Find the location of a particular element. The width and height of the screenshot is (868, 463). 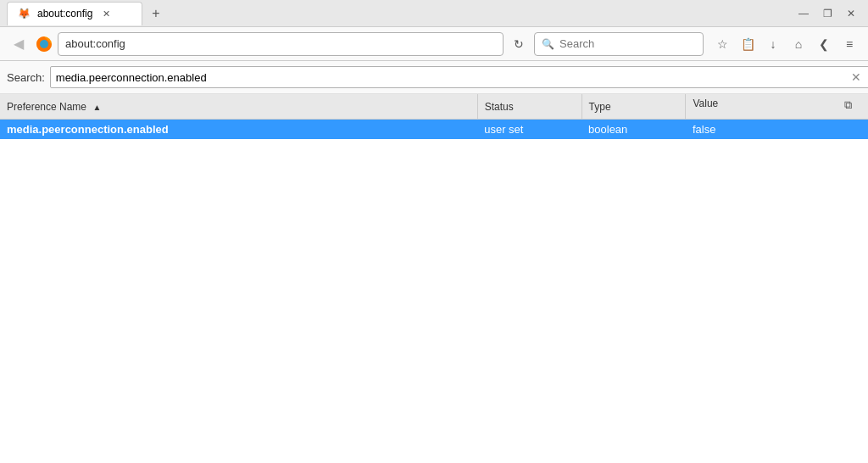

search-icon: 🔍 is located at coordinates (548, 44).